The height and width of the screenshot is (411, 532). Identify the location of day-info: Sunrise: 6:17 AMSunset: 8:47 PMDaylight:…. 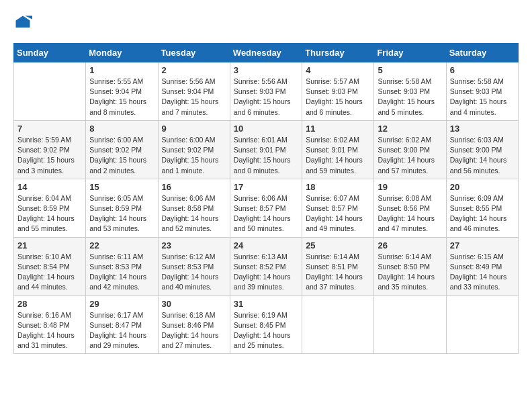
(122, 330).